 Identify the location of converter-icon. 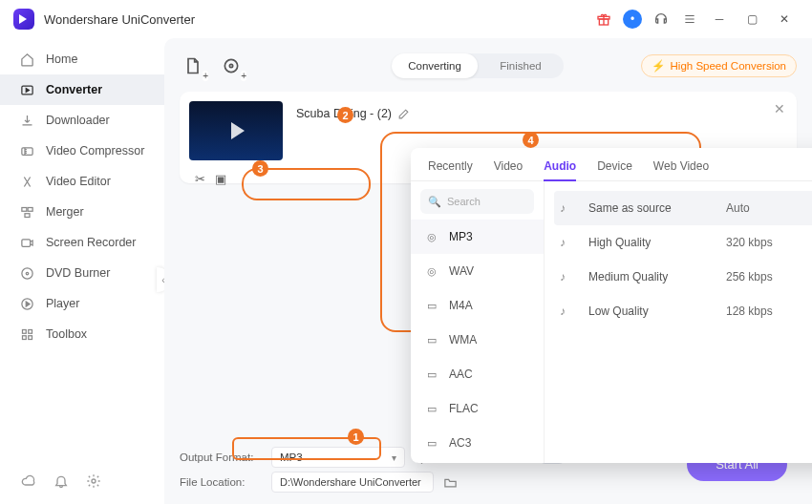
(27, 90).